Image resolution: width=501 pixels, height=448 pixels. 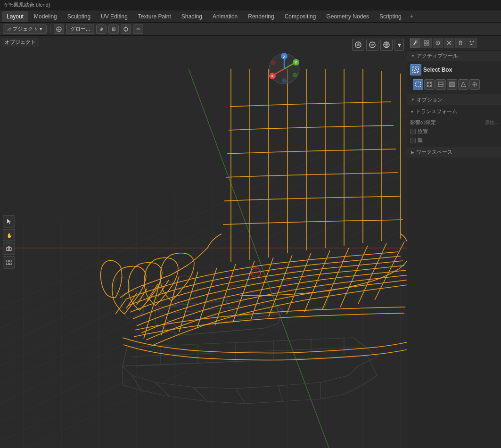 What do you see at coordinates (472, 43) in the screenshot?
I see `rp-icon-particles` at bounding box center [472, 43].